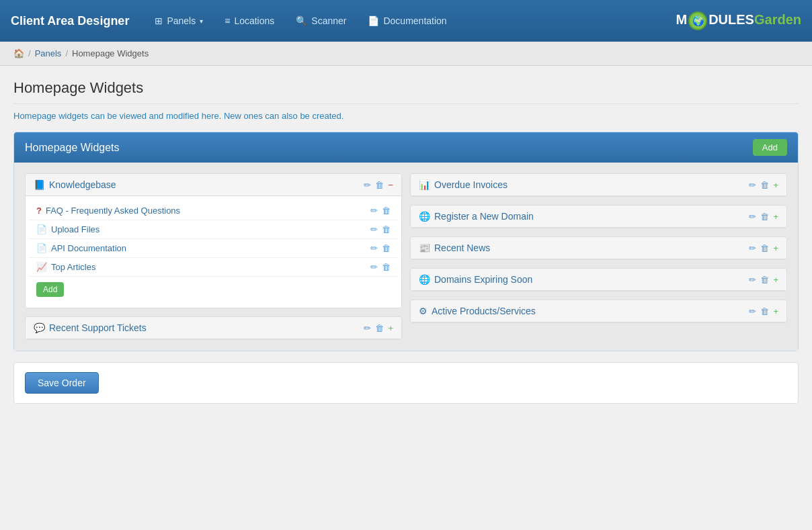  Describe the element at coordinates (367, 185) in the screenshot. I see `knowledgebase-edit-icon: ✏` at that location.